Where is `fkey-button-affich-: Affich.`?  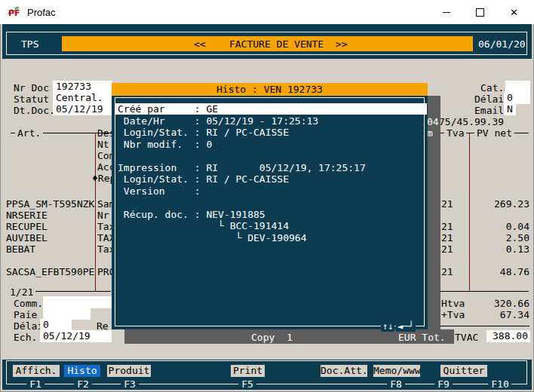 fkey-button-affich-: Affich. is located at coordinates (36, 371).